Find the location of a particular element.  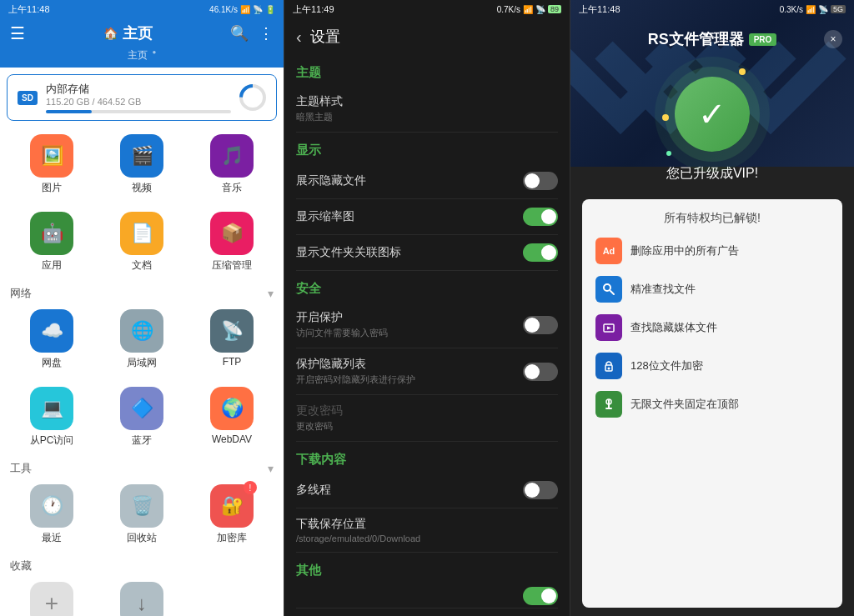

grid-item-cloud: ☁️ 网盘 is located at coordinates (52, 340).